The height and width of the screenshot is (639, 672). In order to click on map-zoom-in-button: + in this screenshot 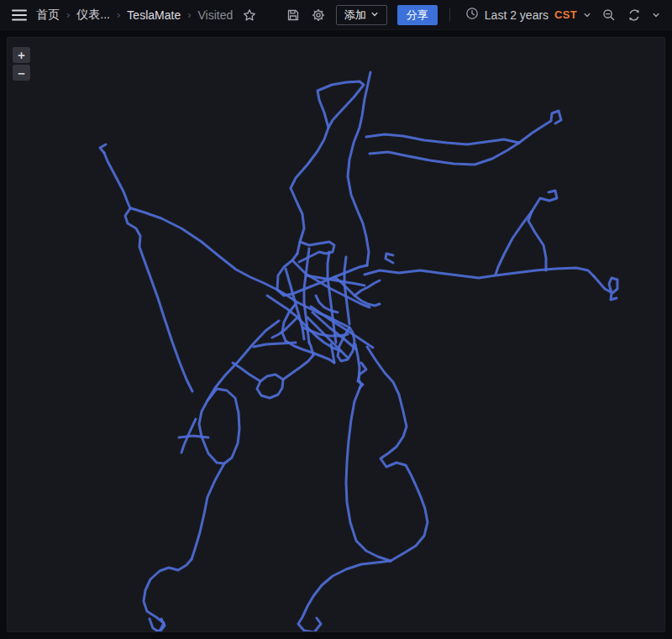, I will do `click(22, 55)`.